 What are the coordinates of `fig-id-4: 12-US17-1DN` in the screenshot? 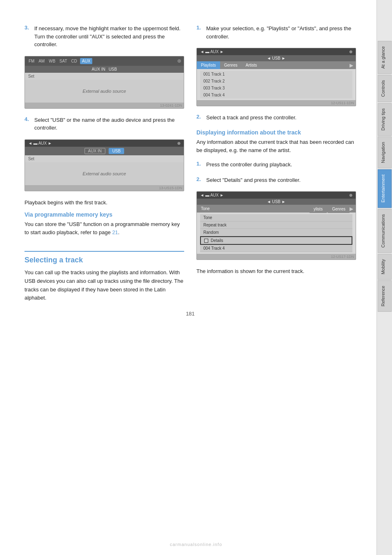 It's located at (276, 257).